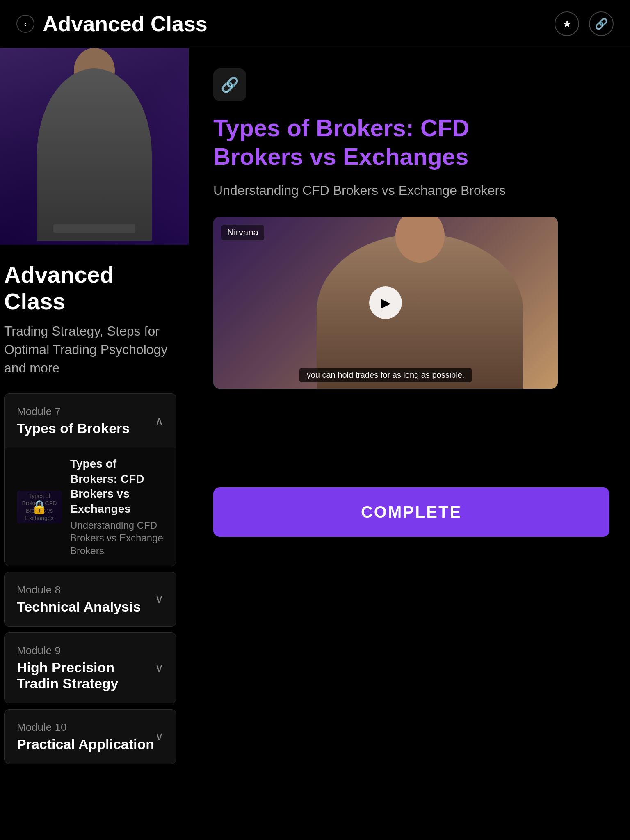  Describe the element at coordinates (79, 607) in the screenshot. I see `module-8-name: Technical Analysis` at that location.